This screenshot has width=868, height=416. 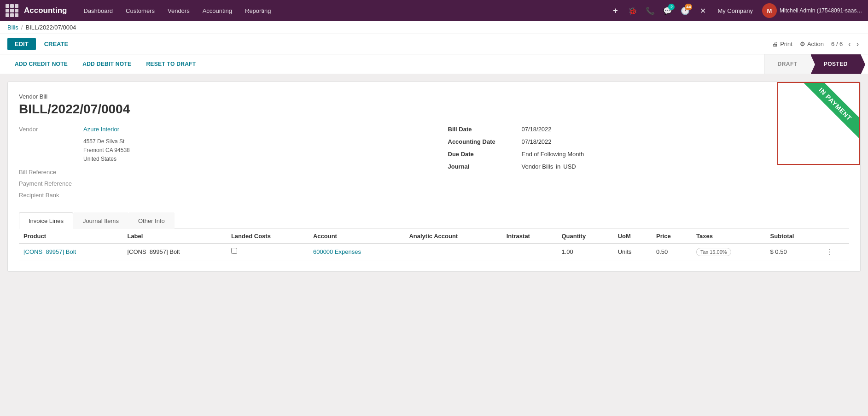 What do you see at coordinates (220, 172) in the screenshot?
I see `bill-reference-row: Bill Reference` at bounding box center [220, 172].